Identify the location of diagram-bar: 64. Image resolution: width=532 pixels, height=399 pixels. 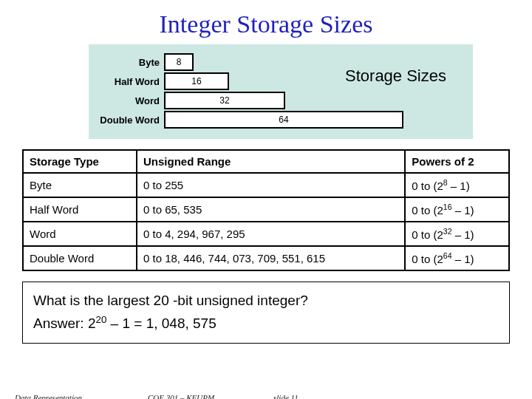
(284, 120).